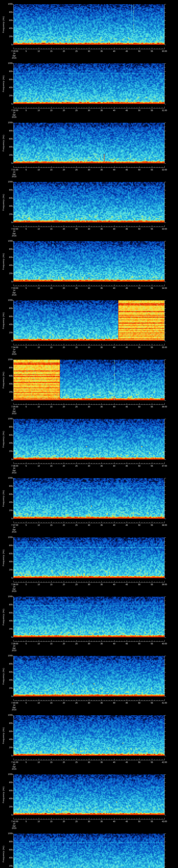 The width and height of the screenshot is (178, 868). Describe the element at coordinates (165, 407) in the screenshot. I see `x-axis-end-time: 36:00` at that location.